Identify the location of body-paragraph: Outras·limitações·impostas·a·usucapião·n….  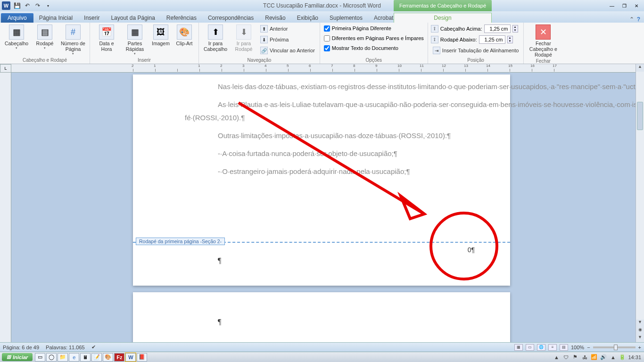
(331, 136).